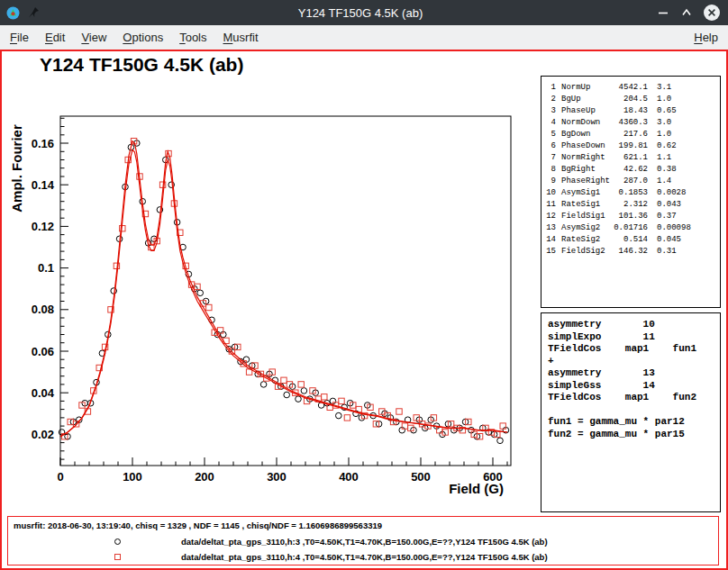 The height and width of the screenshot is (570, 728). What do you see at coordinates (117, 542) in the screenshot?
I see `legend-marker-circle` at bounding box center [117, 542].